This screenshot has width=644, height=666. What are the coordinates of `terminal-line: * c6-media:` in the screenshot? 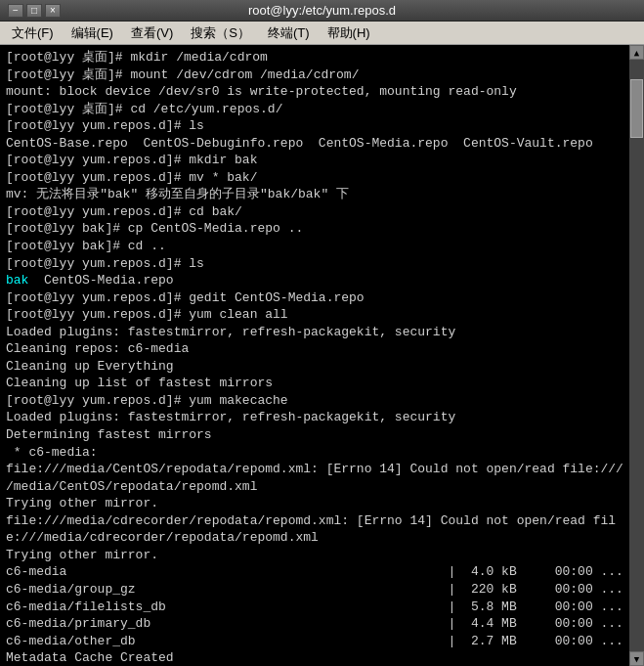 It's located at (315, 453).